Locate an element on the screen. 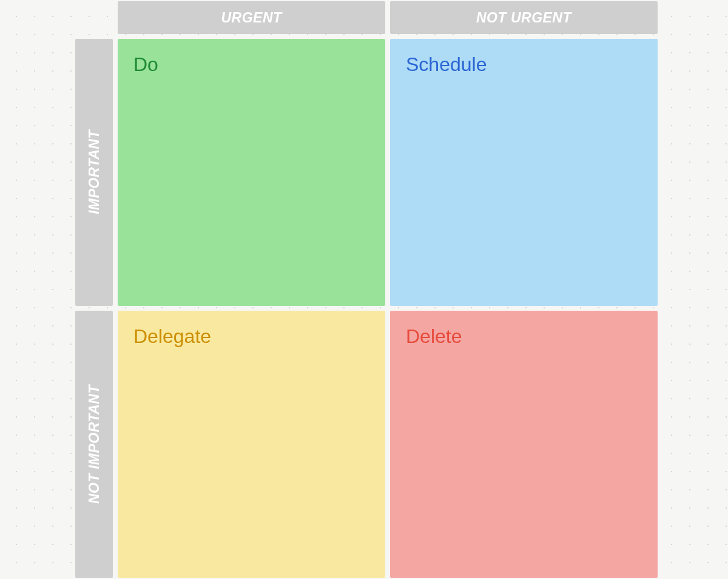 Image resolution: width=728 pixels, height=579 pixels. row-header-not-important: NOT IMPORTANT is located at coordinates (94, 444).